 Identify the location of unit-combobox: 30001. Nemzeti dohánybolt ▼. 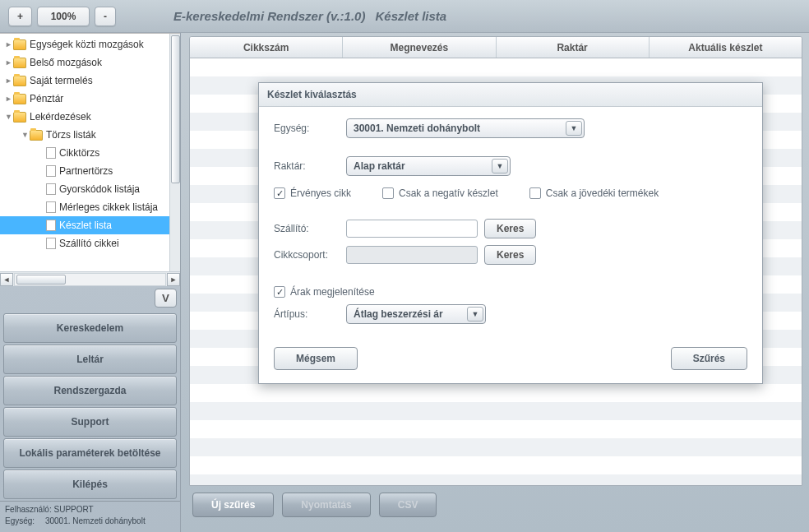
(465, 128).